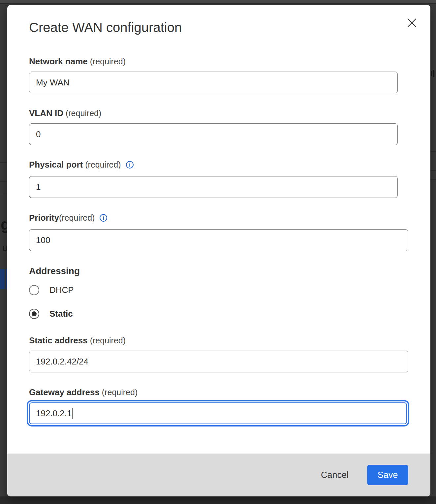 This screenshot has width=436, height=504. What do you see at coordinates (230, 20) in the screenshot?
I see `dialog-title: Create WAN configuration` at bounding box center [230, 20].